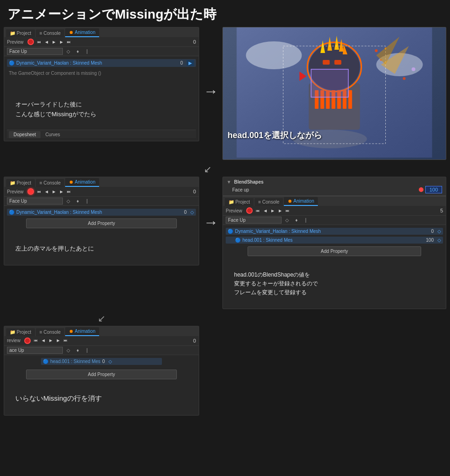 Image resolution: width=450 pixels, height=476 pixels. What do you see at coordinates (269, 202) in the screenshot?
I see `tab-console-3: ≡ Console` at bounding box center [269, 202].